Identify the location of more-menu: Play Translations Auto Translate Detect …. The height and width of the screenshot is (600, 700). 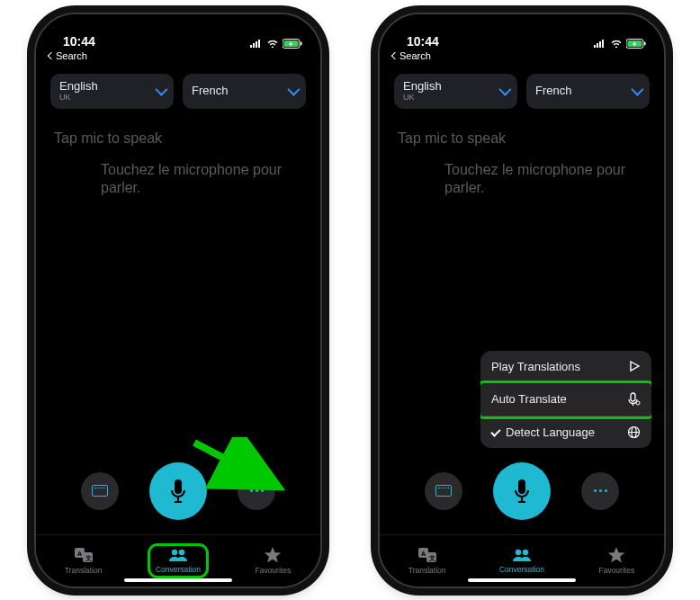
(566, 399).